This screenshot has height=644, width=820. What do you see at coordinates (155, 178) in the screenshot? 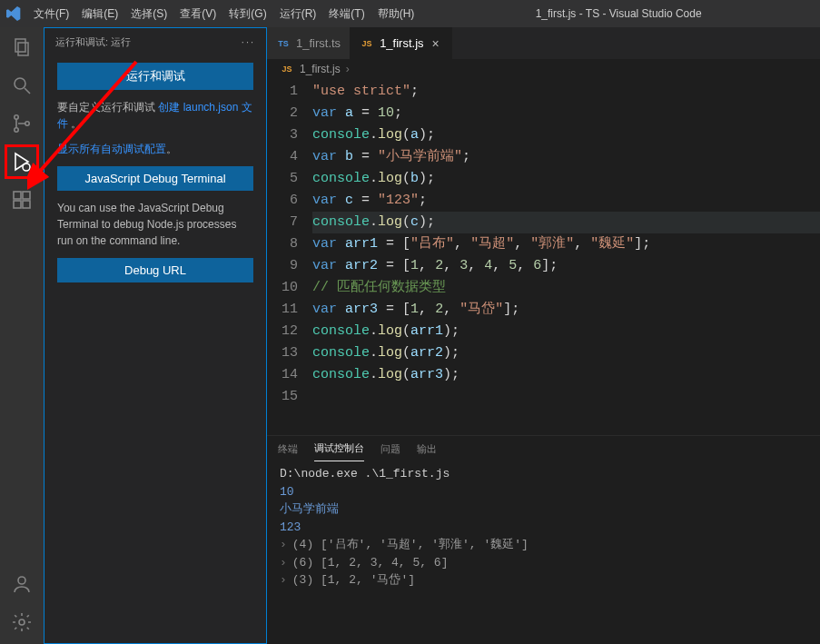
I see `javascript-debug-terminal-button: JavaScript Debug Terminal` at bounding box center [155, 178].